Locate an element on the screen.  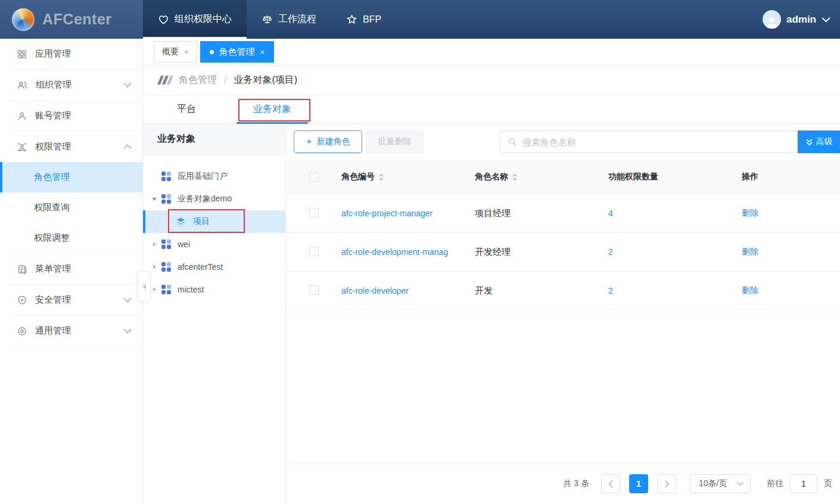
goto-page-input is located at coordinates (804, 484).